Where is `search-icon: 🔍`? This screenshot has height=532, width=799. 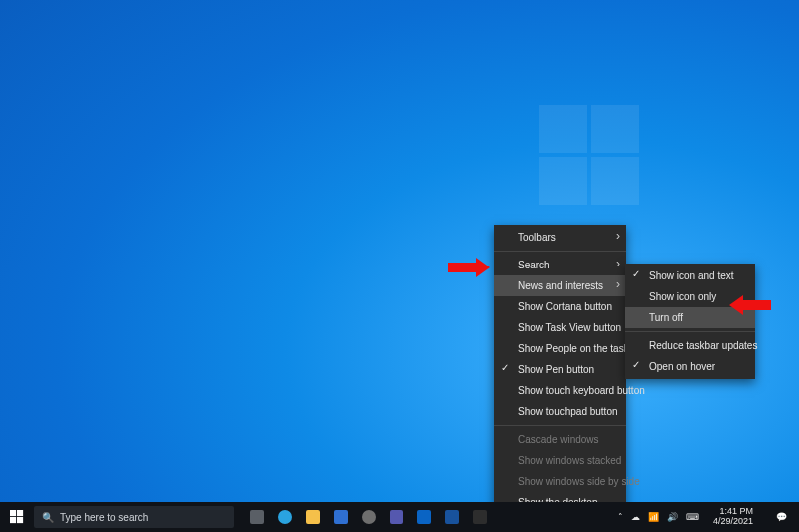
search-icon: 🔍 is located at coordinates (48, 517).